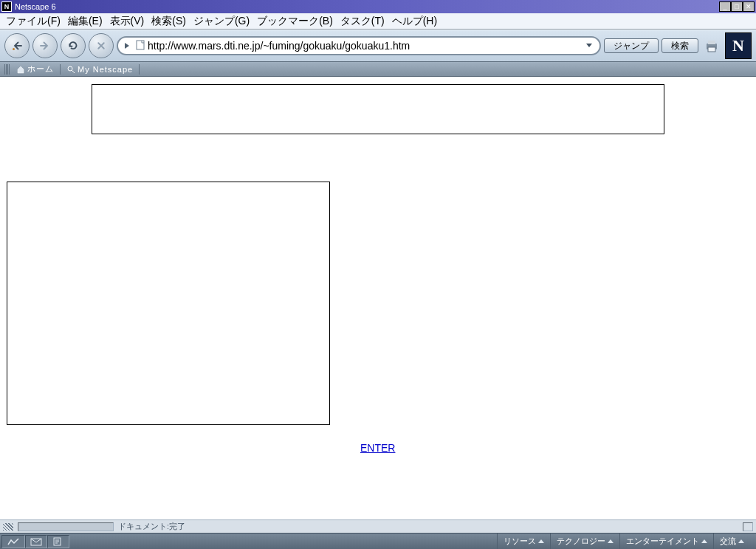 Image resolution: width=756 pixels, height=549 pixels. I want to click on menu-help: ヘルプ(H), so click(415, 21).